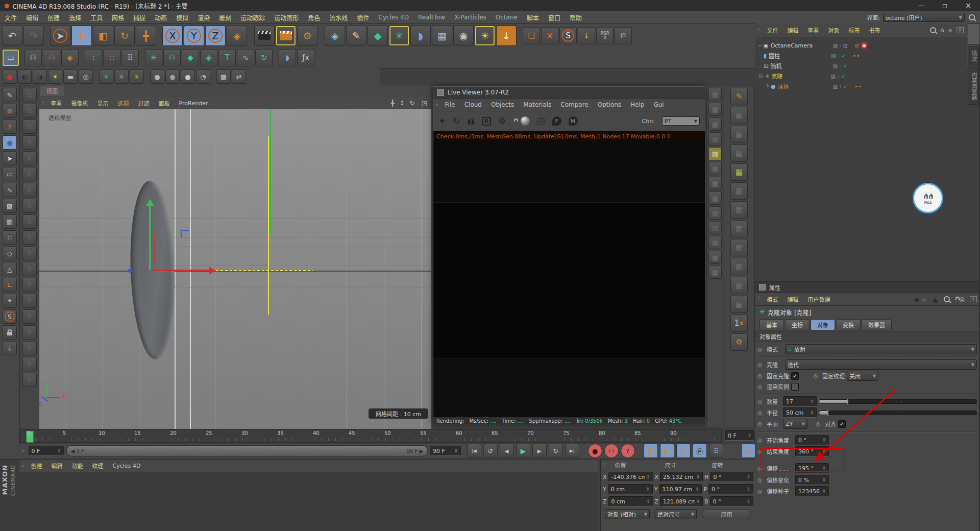 This screenshot has width=980, height=531. Describe the element at coordinates (55, 77) in the screenshot. I see `light-small-button: ☀` at that location.